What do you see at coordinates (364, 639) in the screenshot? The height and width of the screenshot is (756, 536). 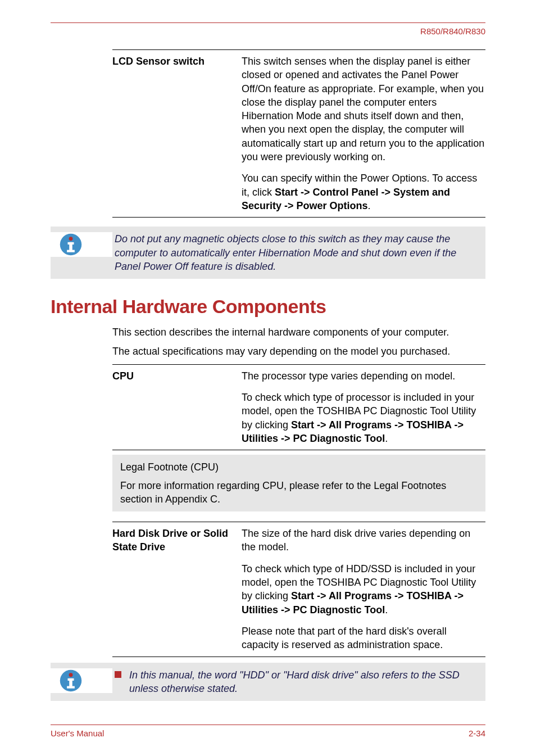 I see `hdd-para3: Please note that part of the hard disk's…` at bounding box center [364, 639].